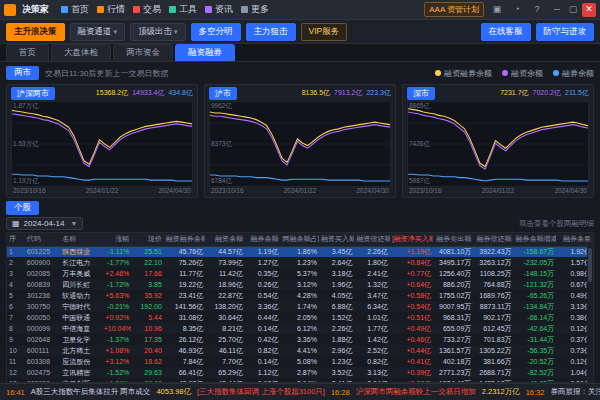  I want to click on account-badge: AAA 资管计划, so click(454, 10).